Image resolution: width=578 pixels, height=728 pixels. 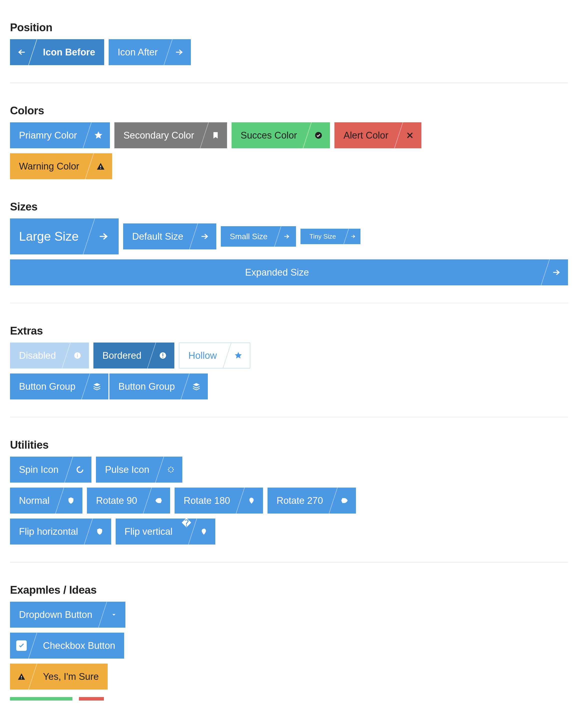 I want to click on icon-before-button: Icon Before, so click(x=57, y=52).